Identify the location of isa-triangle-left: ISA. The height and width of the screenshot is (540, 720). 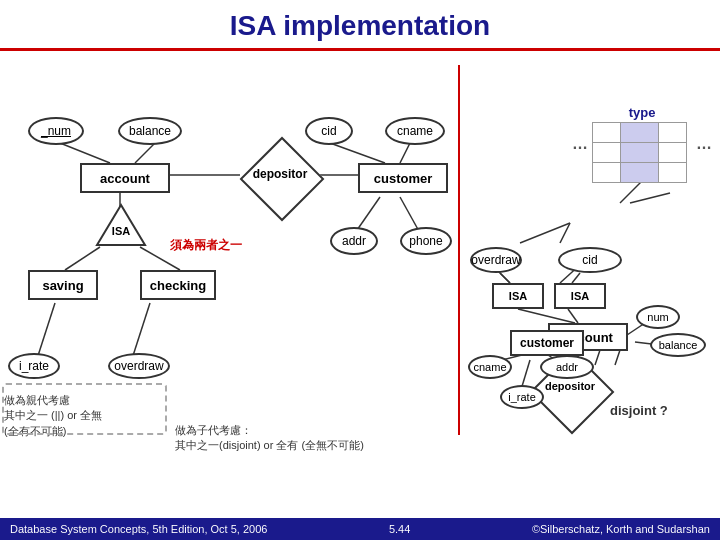
(121, 226).